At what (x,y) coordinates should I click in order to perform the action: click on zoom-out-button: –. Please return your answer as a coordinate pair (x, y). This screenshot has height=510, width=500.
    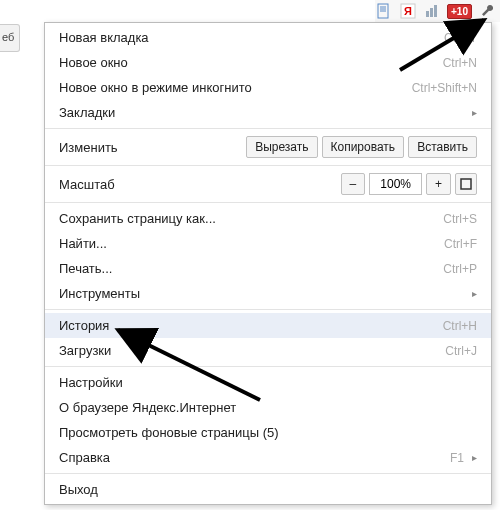
    Looking at the image, I should click on (354, 184).